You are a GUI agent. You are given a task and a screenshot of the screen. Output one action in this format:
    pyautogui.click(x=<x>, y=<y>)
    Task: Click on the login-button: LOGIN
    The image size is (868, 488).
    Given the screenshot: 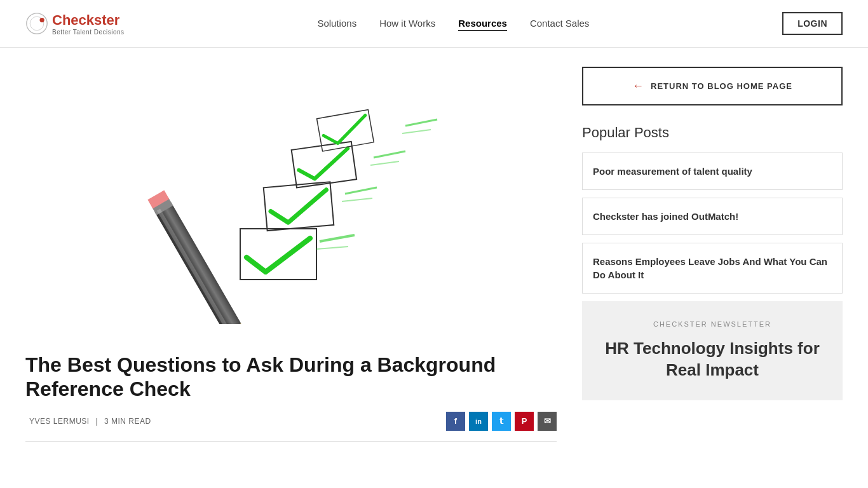 What is the action you would take?
    pyautogui.click(x=812, y=24)
    